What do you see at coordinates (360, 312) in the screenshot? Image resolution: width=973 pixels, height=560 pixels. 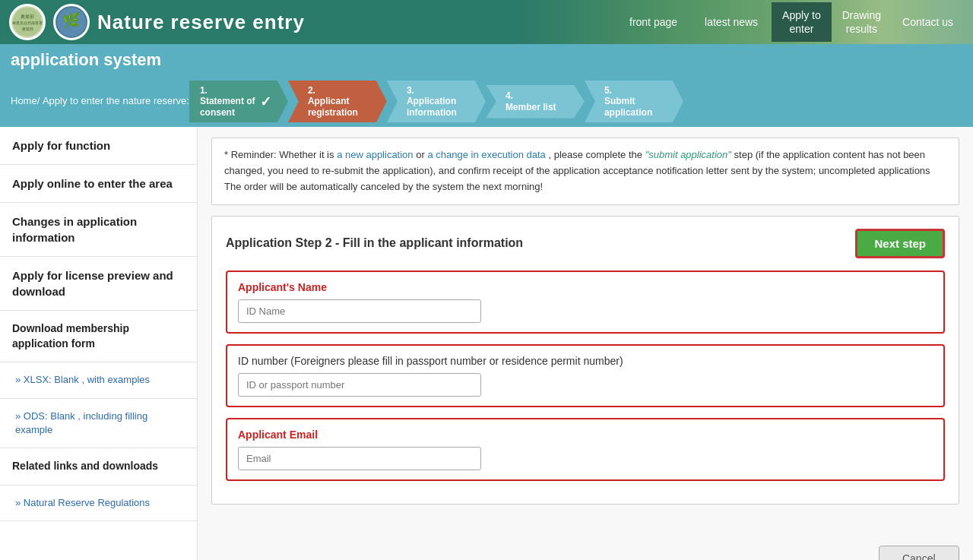 I see `applicant-name-input` at bounding box center [360, 312].